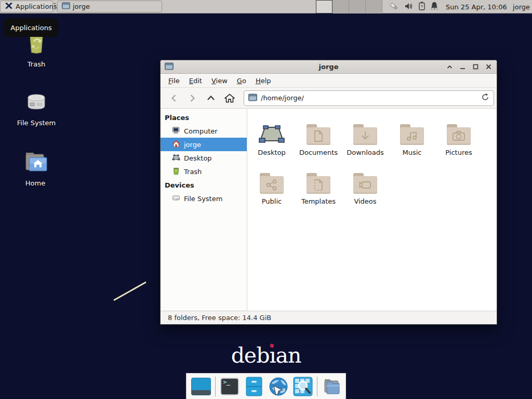  I want to click on sidebar-item-computer: Computer, so click(204, 131).